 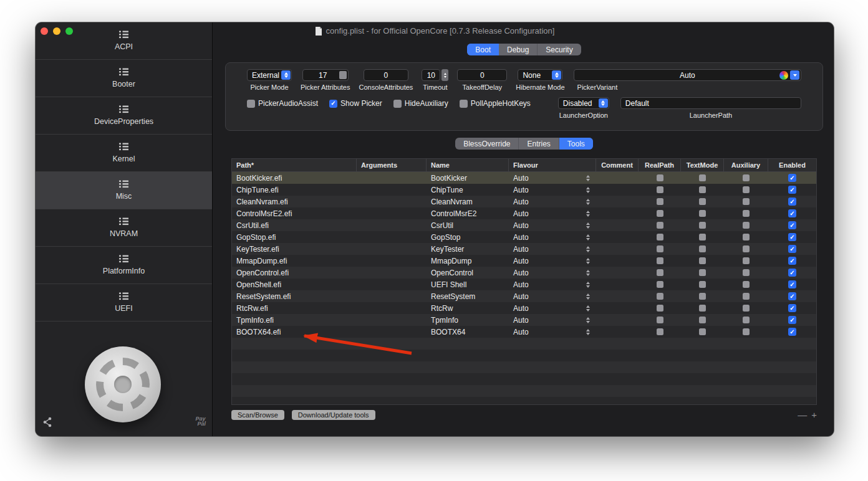 What do you see at coordinates (421, 103) in the screenshot?
I see `checkbox-hideauxiliary: ✓ HideAuxiliary` at bounding box center [421, 103].